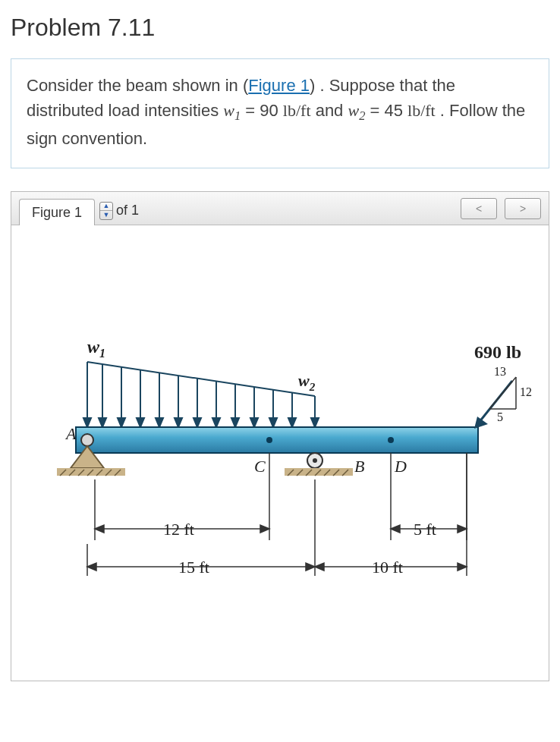 The width and height of the screenshot is (560, 742). What do you see at coordinates (127, 211) in the screenshot?
I see `figure-of-text: of 1` at bounding box center [127, 211].